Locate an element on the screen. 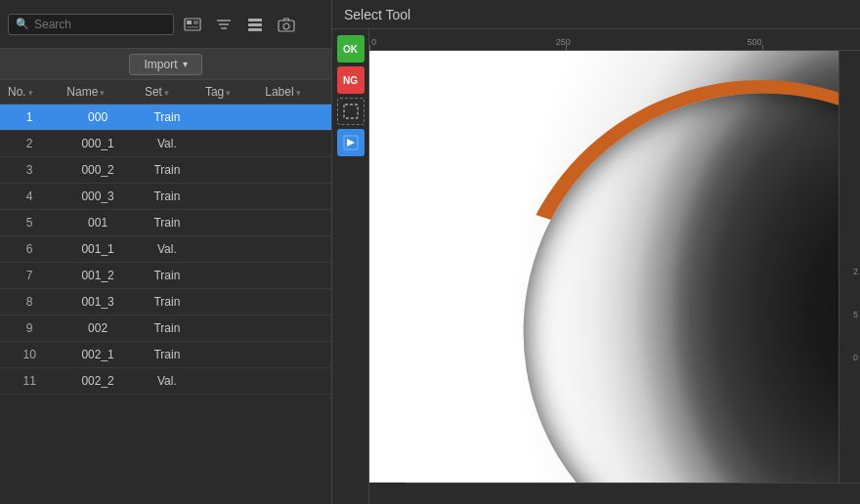  bottom-ruler-bar is located at coordinates (633, 493).